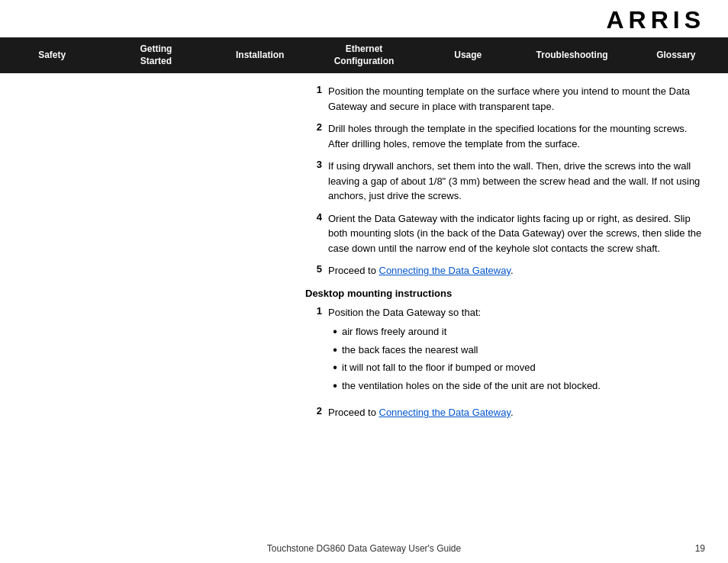 Image resolution: width=728 pixels, height=563 pixels. I want to click on logo-bar: ARRIS, so click(364, 18).